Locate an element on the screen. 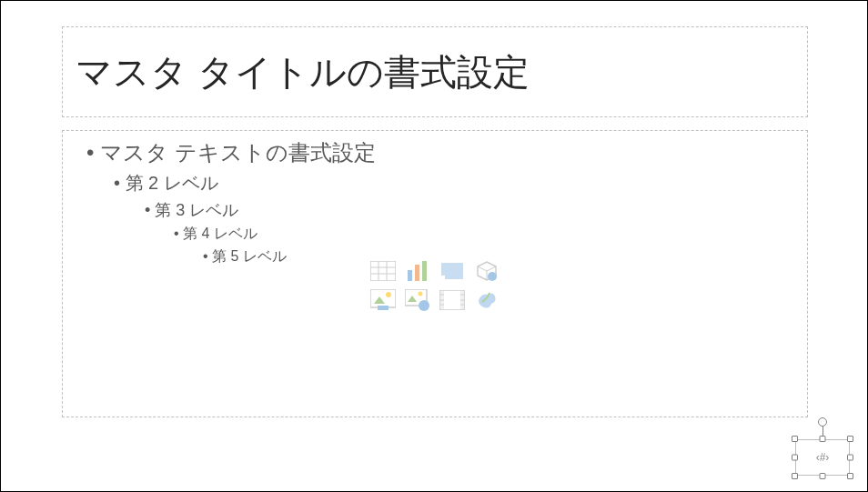  list-item: 第 4 レベル is located at coordinates (435, 235).